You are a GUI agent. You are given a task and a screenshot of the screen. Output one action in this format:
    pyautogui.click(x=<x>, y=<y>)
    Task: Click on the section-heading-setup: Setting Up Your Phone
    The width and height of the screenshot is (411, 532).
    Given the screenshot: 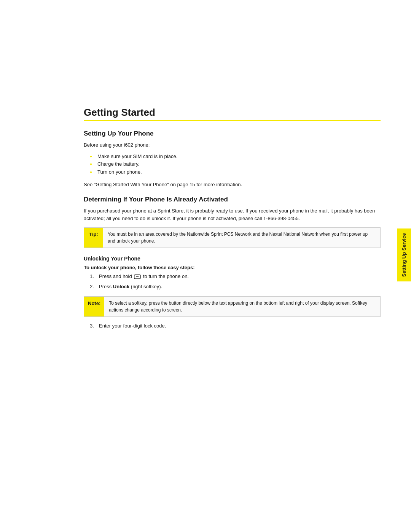 What is the action you would take?
    pyautogui.click(x=232, y=134)
    